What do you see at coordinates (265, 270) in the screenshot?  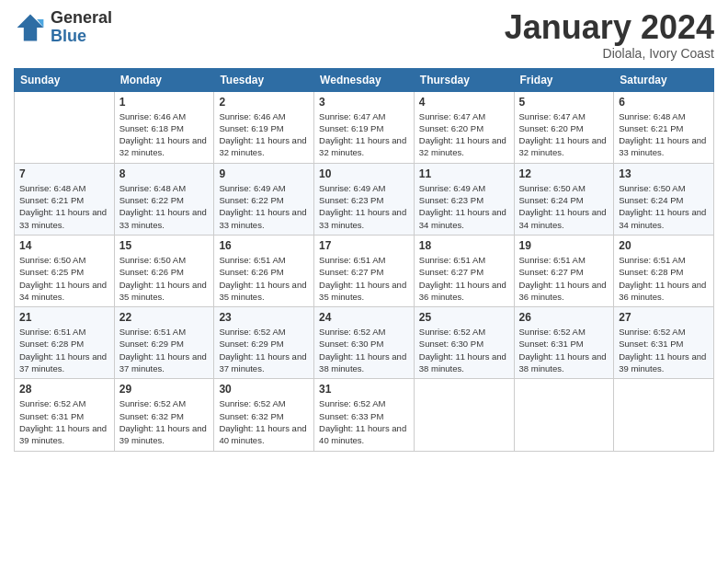 I see `table-row: 16Sunrise: 6:51 AMSunset: 6:26 PMDayligh…` at bounding box center [265, 270].